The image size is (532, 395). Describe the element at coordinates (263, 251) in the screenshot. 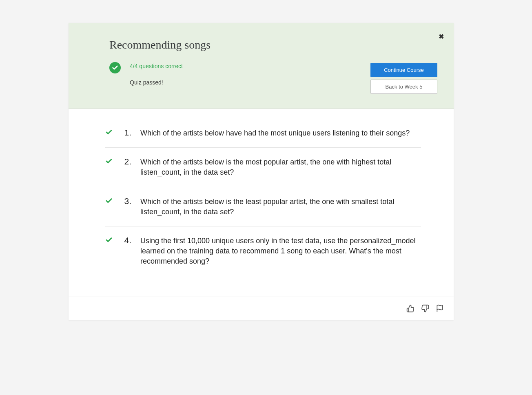

I see `question-row: 4. Using the first 10,000 unique users o…` at that location.